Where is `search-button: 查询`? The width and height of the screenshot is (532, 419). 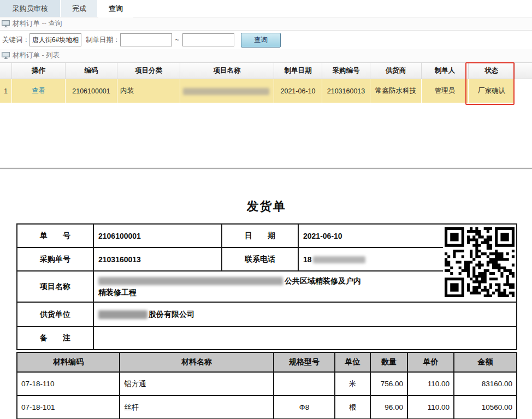
search-button: 查询 is located at coordinates (261, 40).